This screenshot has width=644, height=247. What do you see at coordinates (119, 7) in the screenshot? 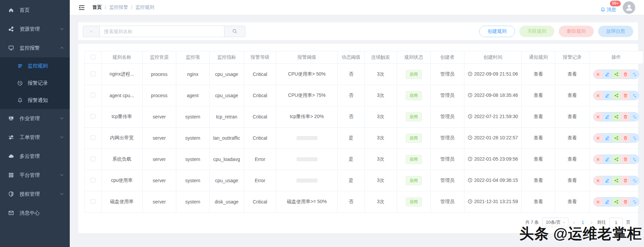
I see `breadcrumb-monitoring: 监控报警` at bounding box center [119, 7].